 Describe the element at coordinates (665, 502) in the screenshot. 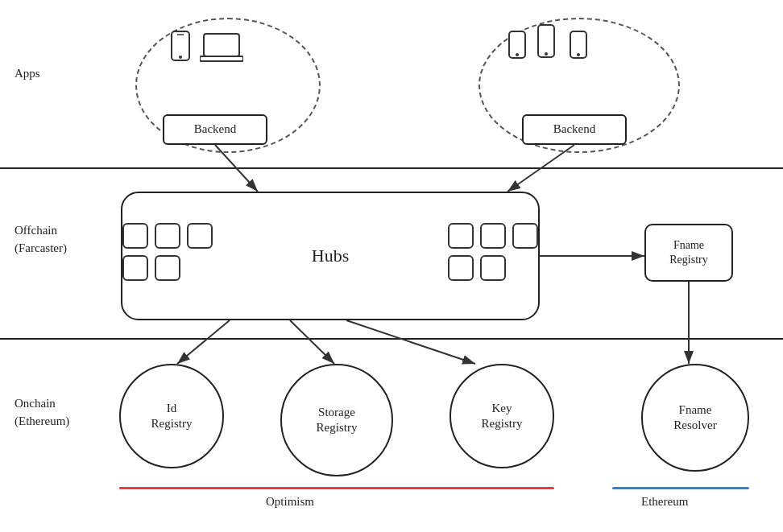

I see `ethereum-label: Ethereum` at that location.